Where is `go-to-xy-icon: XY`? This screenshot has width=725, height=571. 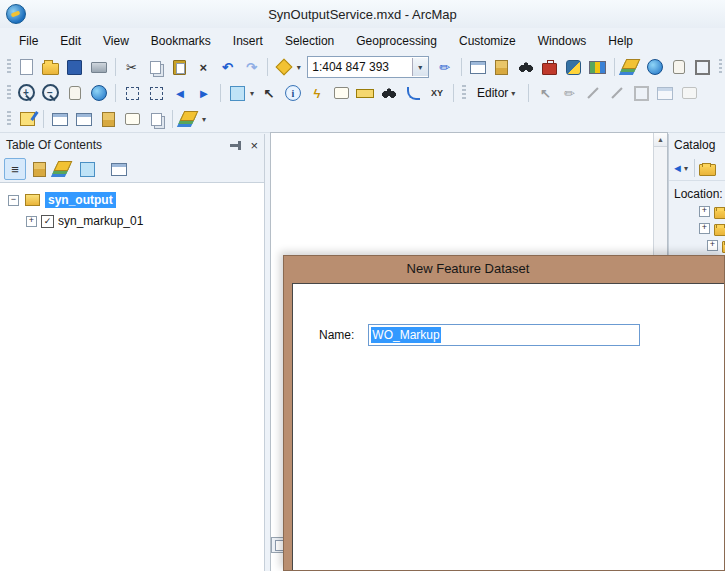
go-to-xy-icon: XY is located at coordinates (437, 93).